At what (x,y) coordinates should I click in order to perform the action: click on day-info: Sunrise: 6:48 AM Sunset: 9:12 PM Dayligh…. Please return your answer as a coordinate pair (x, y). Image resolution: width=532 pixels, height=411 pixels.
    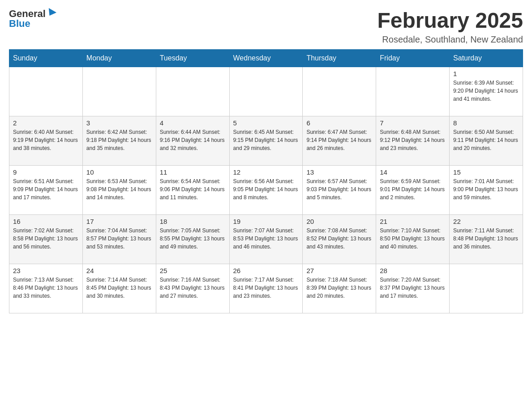
    Looking at the image, I should click on (413, 140).